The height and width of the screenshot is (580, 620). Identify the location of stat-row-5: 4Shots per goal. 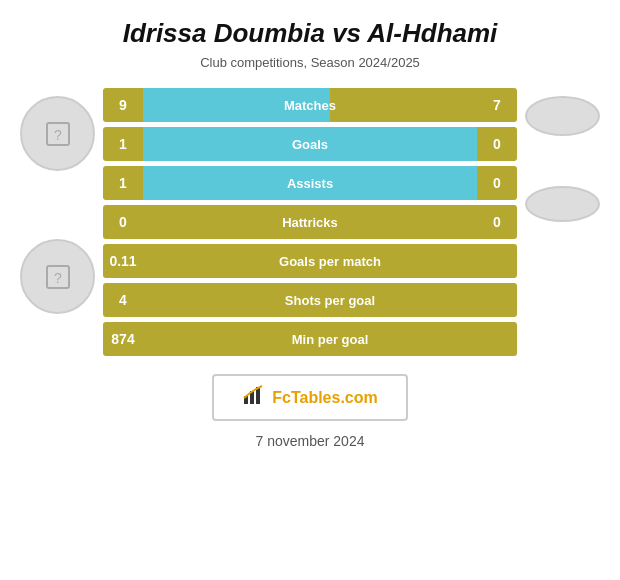
(310, 300).